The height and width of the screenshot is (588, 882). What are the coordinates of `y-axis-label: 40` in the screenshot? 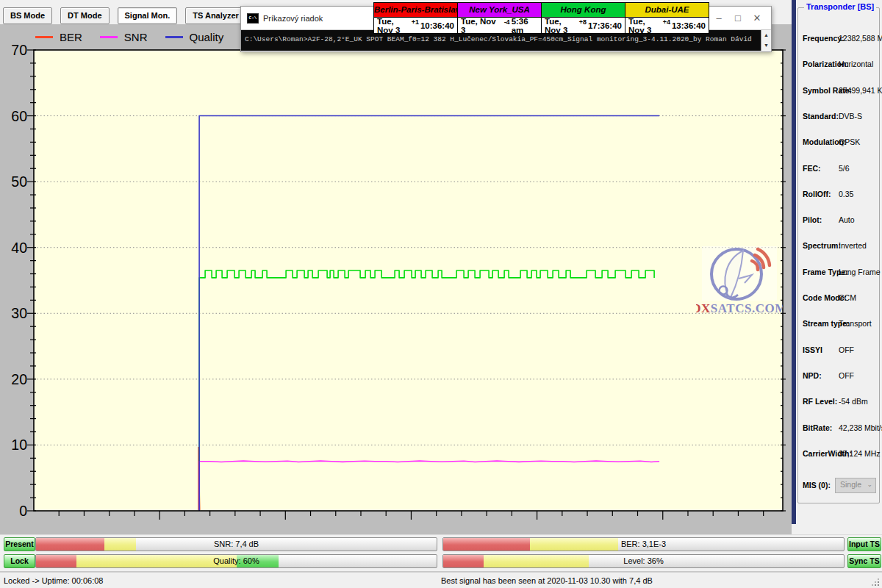 It's located at (19, 248).